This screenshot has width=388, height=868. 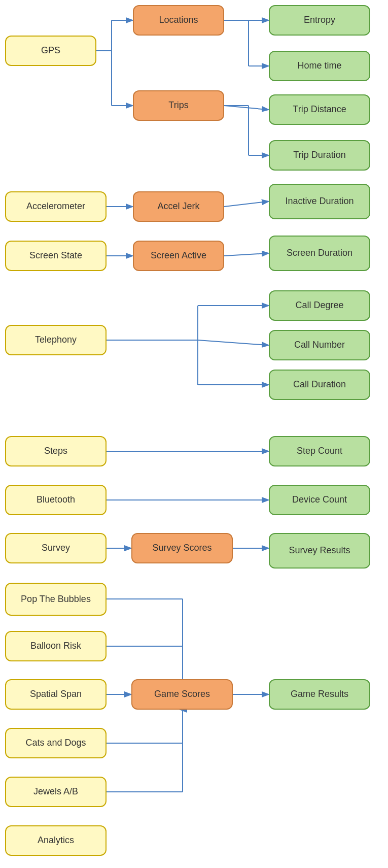 What do you see at coordinates (182, 548) in the screenshot?
I see `survey-scores-node: Survey Scores` at bounding box center [182, 548].